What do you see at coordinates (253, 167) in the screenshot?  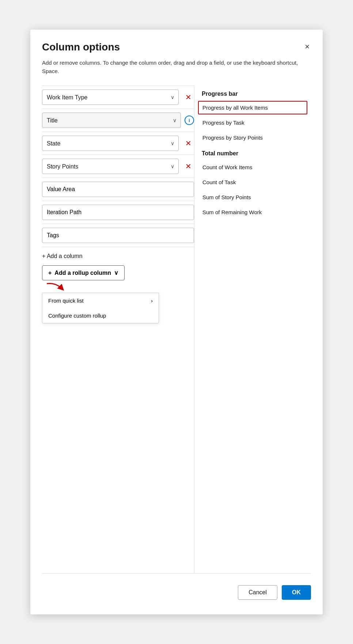 I see `count-work-items-item: Count of Work Items` at bounding box center [253, 167].